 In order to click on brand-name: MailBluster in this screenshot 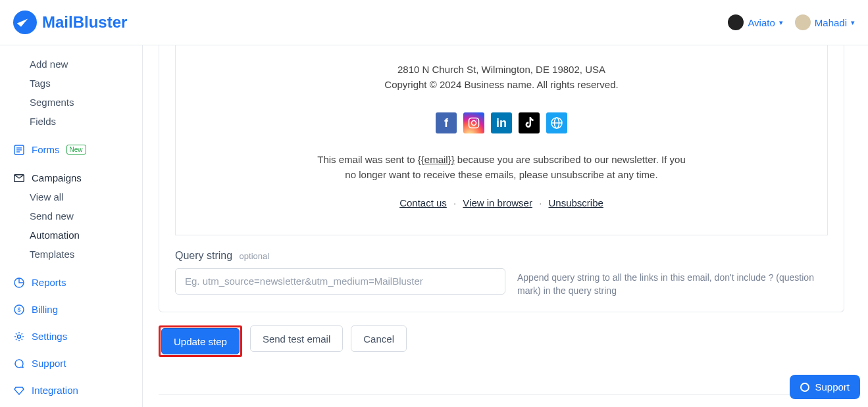, I will do `click(84, 22)`.